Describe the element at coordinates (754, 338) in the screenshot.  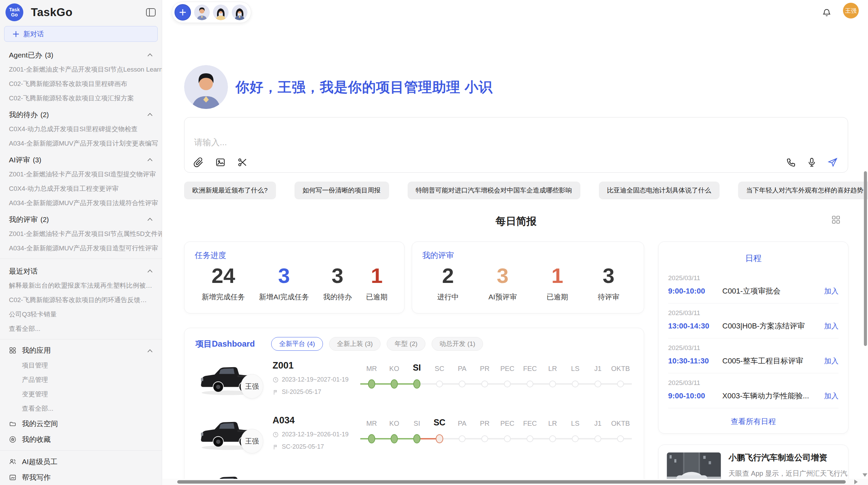
I see `schedule-list: 2025/03/119:00-10:00C001-立项审批会加入2025/03/…` at that location.